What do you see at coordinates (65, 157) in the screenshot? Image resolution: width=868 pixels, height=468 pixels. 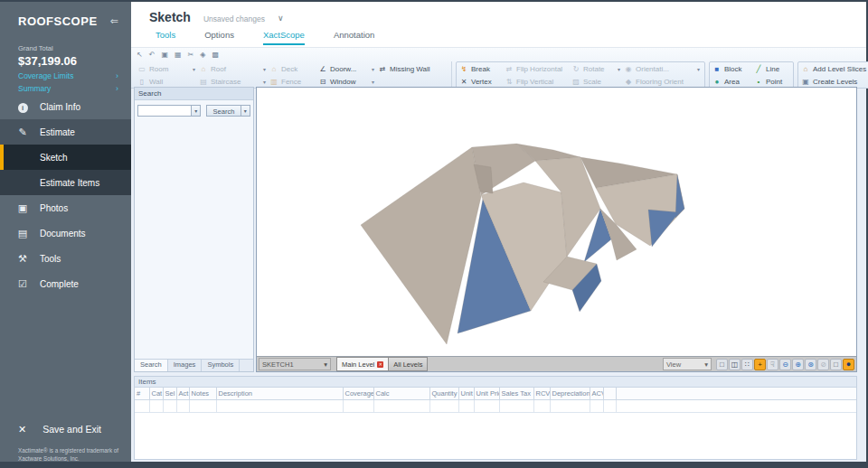 I see `sidebar-item-sketch: Sketch` at bounding box center [65, 157].